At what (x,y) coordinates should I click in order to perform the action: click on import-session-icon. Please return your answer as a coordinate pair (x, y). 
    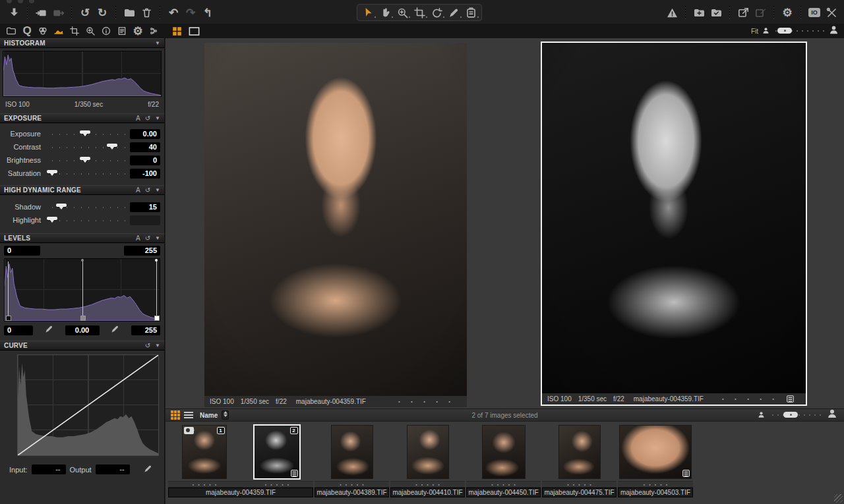
    Looking at the image, I should click on (41, 13).